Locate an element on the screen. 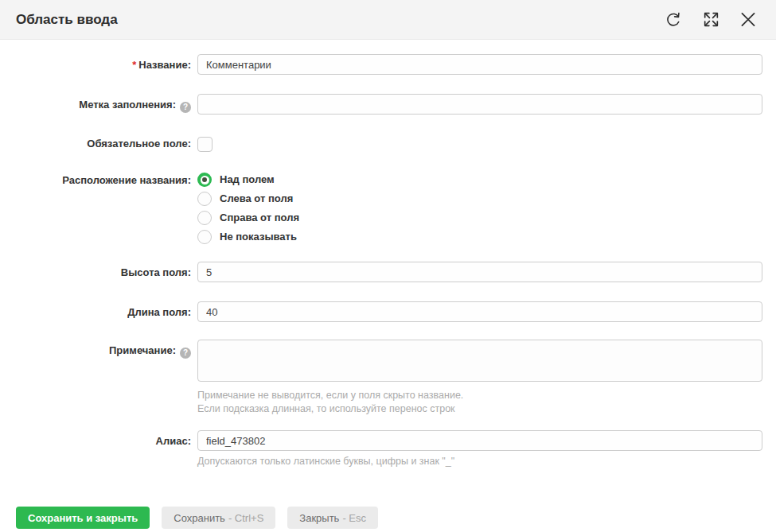 Image resolution: width=776 pixels, height=532 pixels. radio-button-hidden is located at coordinates (205, 237).